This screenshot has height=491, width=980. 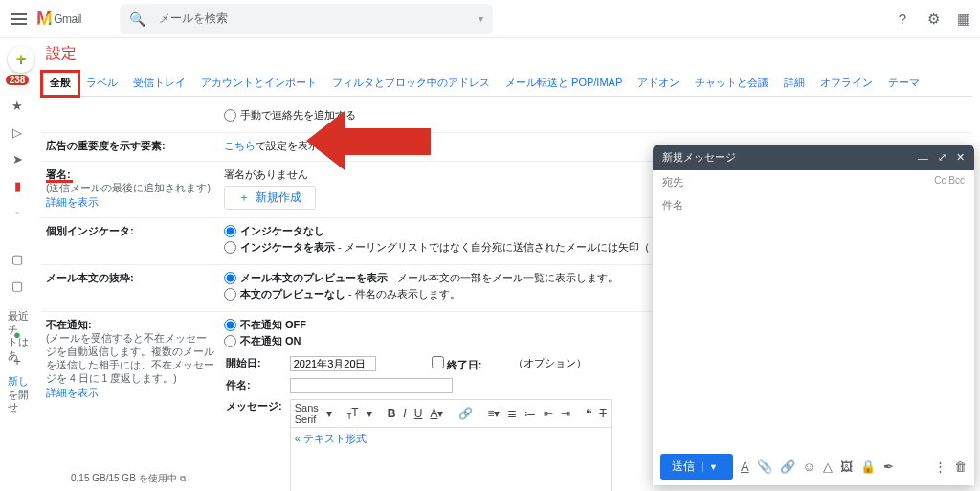 What do you see at coordinates (371, 386) in the screenshot?
I see `ooo-subject-input` at bounding box center [371, 386].